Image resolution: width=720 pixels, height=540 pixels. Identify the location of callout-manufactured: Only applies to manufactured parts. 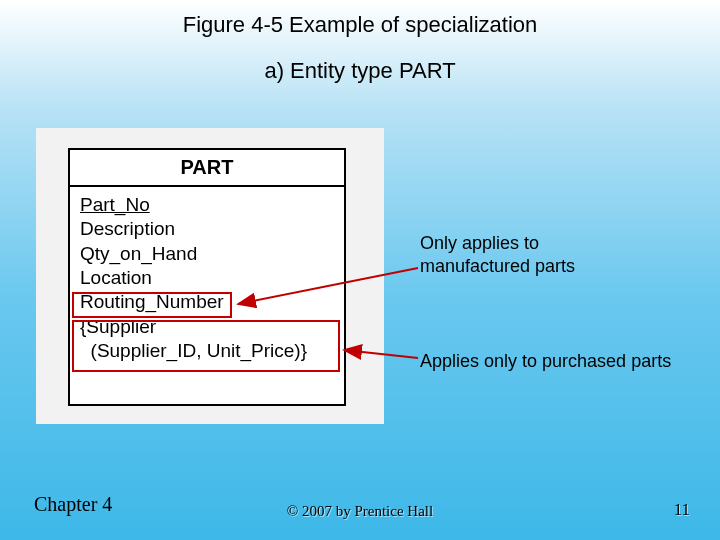
(498, 254).